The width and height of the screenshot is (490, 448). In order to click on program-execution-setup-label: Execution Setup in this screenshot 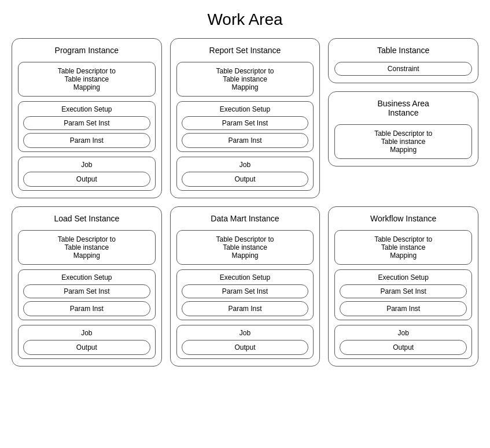, I will do `click(87, 109)`.